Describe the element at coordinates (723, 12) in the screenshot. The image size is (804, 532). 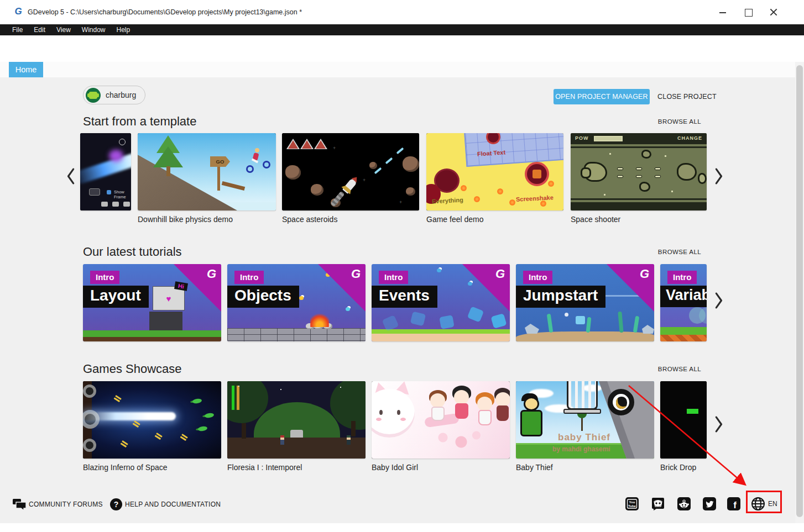
I see `minimize-button` at that location.